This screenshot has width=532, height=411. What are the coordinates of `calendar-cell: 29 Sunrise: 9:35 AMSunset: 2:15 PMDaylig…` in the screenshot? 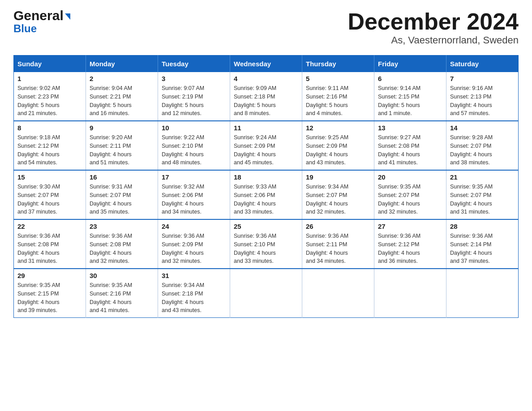 It's located at (50, 293).